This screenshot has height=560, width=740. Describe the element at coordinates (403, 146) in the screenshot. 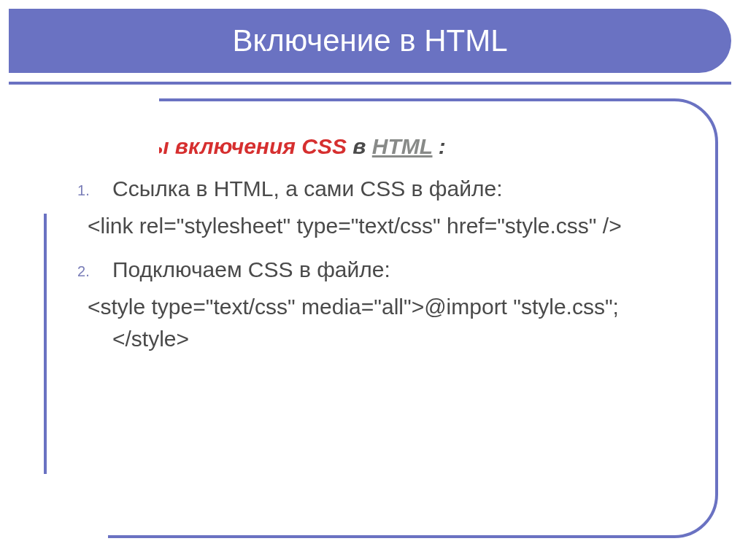

I see `intro-html-link: HTML` at that location.